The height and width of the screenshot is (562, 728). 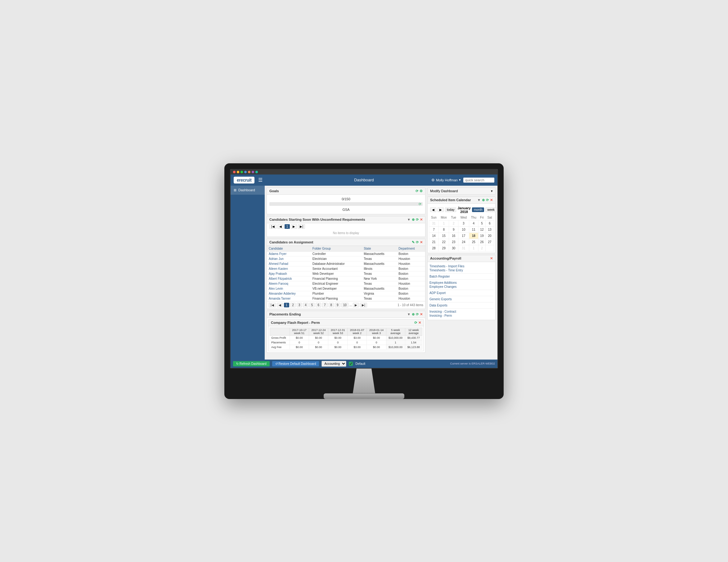 I want to click on cal-day-cell: 13, so click(x=489, y=229).